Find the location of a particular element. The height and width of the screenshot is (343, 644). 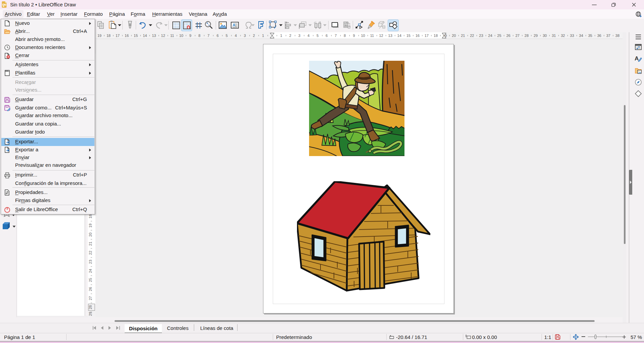

svg-text: 37 is located at coordinates (608, 36).